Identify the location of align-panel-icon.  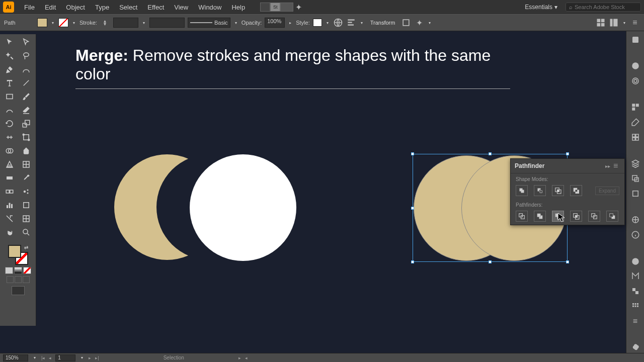
(635, 306).